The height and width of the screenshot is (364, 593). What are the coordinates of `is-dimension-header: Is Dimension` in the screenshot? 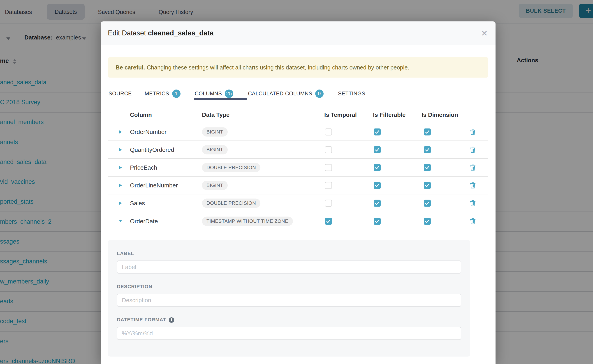 It's located at (440, 115).